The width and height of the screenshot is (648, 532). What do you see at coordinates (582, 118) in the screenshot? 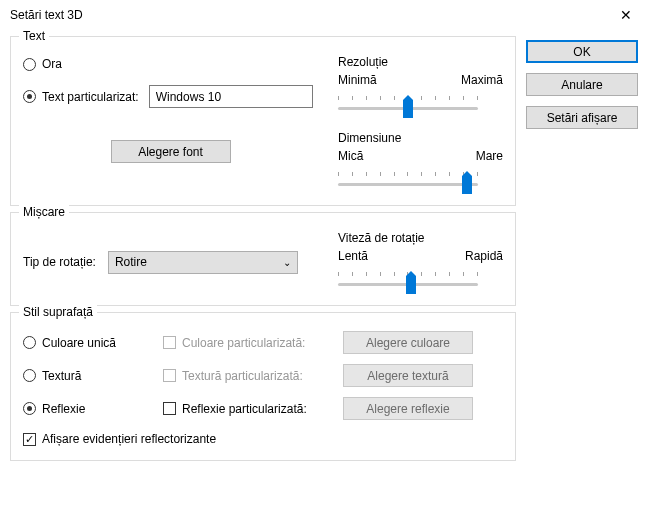
I see `display-settings-label: Setări afișare` at bounding box center [582, 118].